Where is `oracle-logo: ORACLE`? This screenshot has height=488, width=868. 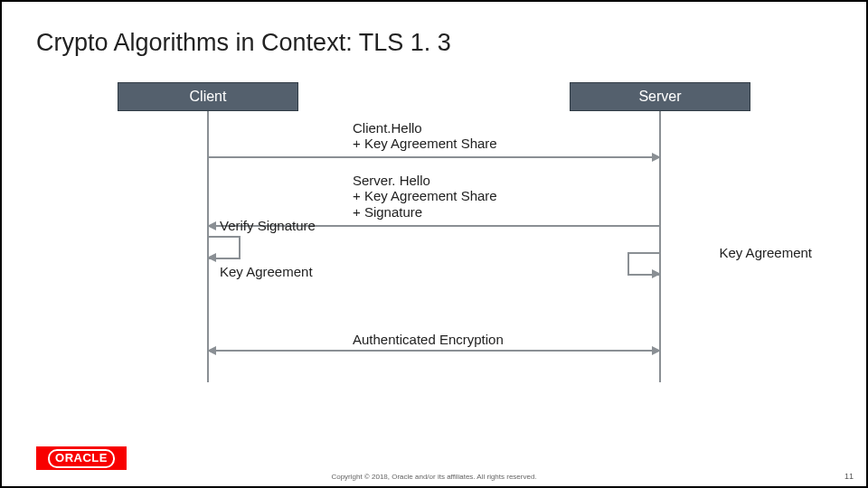
oracle-logo: ORACLE is located at coordinates (81, 458).